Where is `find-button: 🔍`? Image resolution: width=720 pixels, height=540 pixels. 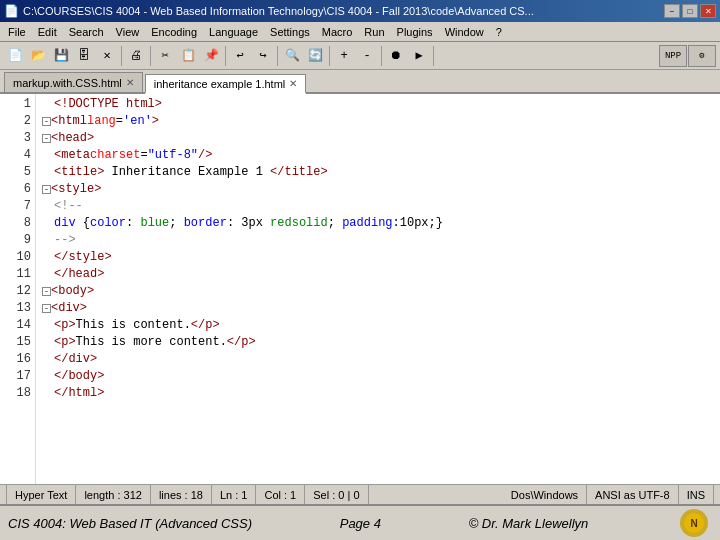 find-button: 🔍 is located at coordinates (292, 56).